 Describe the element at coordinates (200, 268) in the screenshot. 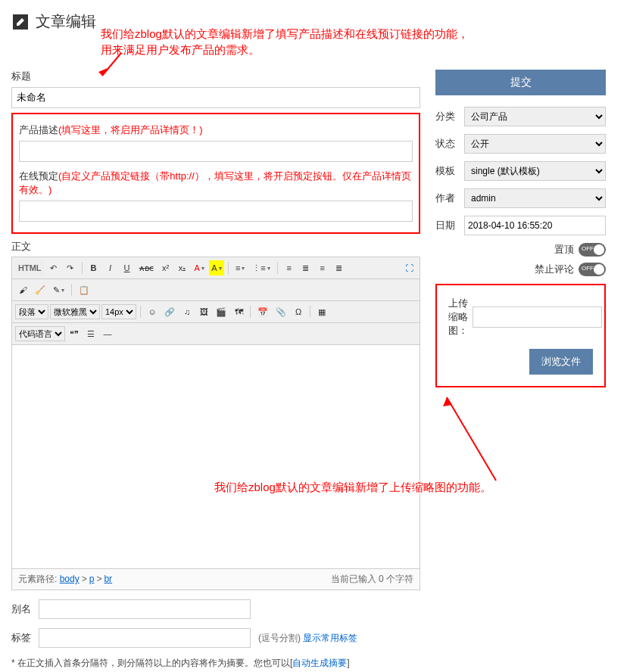

I see `font-color-icon: A` at that location.